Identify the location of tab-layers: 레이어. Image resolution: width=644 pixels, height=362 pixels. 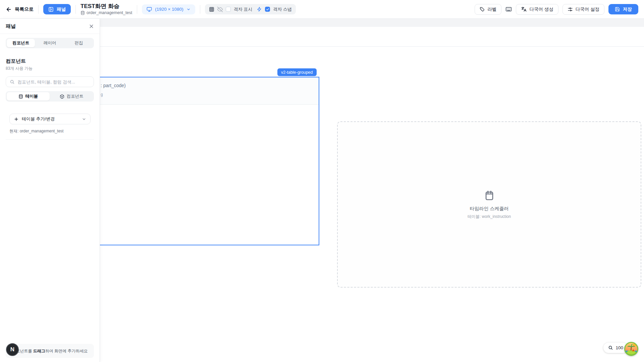
(50, 43).